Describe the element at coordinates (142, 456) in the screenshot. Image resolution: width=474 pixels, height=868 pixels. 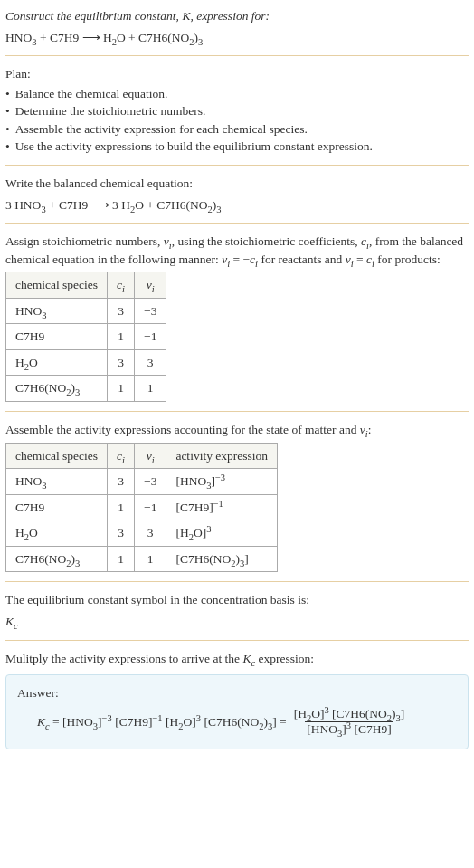
I see `table-header-row: chemical species ci νi activity expressi…` at that location.